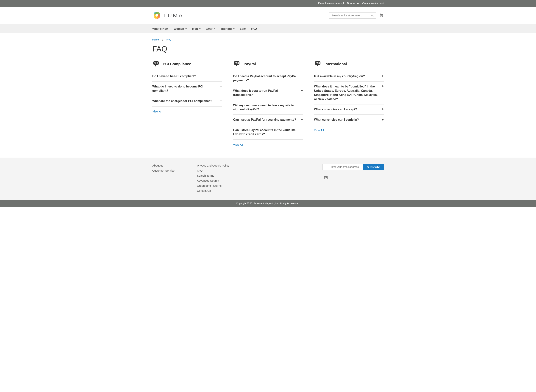 The height and width of the screenshot is (392, 536). I want to click on logo-link: LUMA, so click(168, 15).